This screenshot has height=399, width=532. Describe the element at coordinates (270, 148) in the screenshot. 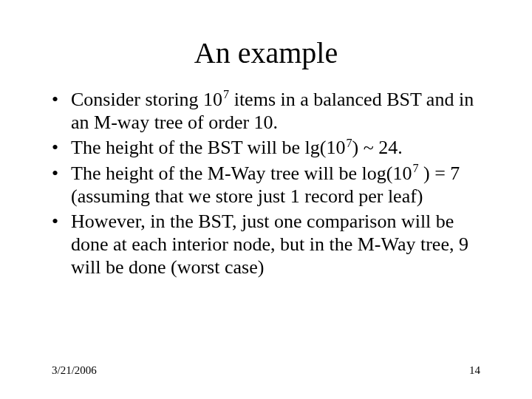

I see `bullet-item: The height of the BST will be lg(107) ~ …` at that location.